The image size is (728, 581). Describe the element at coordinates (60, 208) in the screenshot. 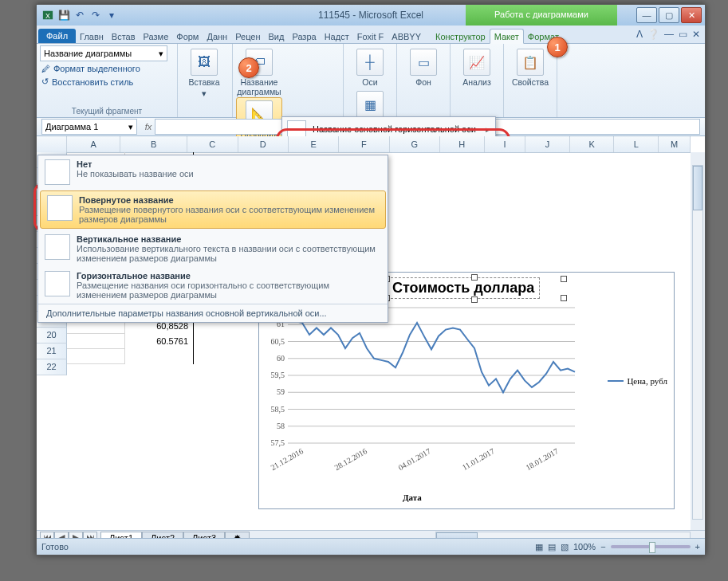

I see `rotated-icon` at that location.